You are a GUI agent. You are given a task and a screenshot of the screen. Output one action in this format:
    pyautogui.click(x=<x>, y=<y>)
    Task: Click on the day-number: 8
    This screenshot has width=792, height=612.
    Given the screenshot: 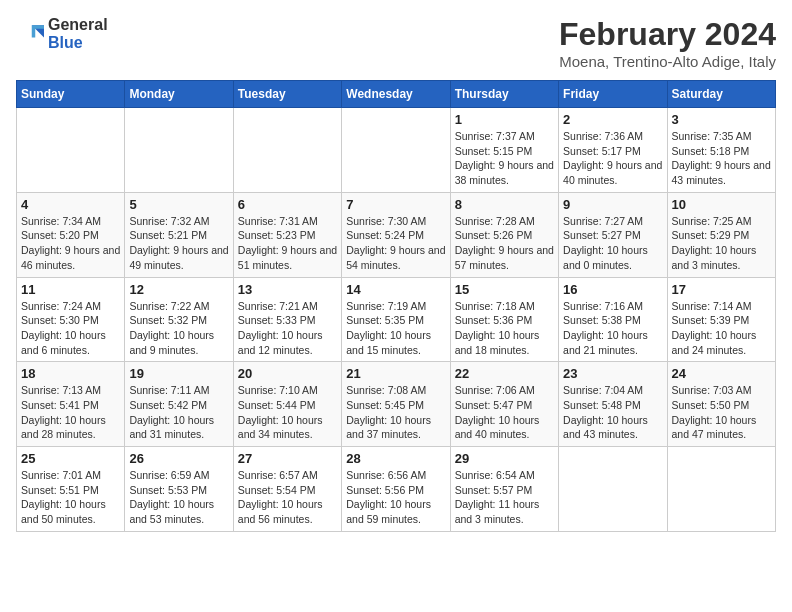 What is the action you would take?
    pyautogui.click(x=504, y=204)
    